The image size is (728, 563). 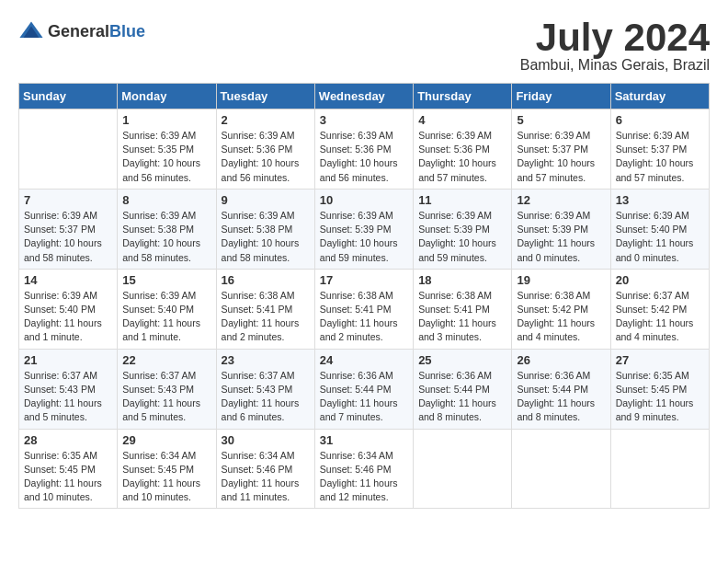 I want to click on day-number: 19, so click(x=561, y=280).